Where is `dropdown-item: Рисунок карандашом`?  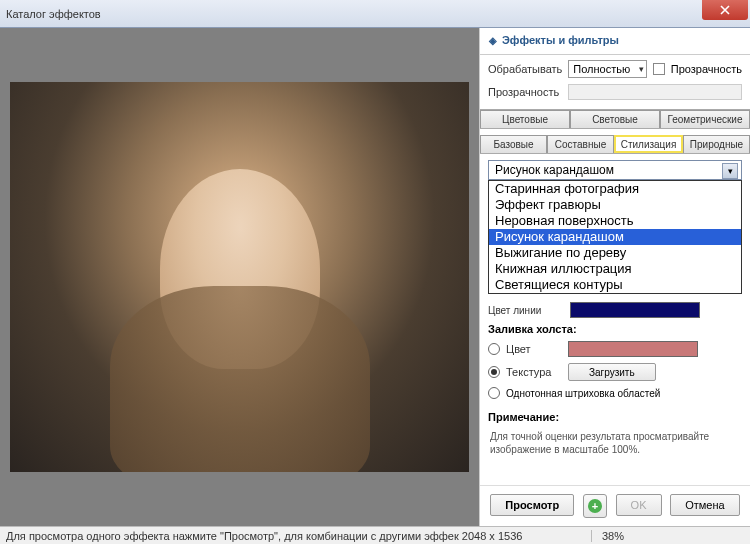
dropdown-item: Рисунок карандашом is located at coordinates (615, 237).